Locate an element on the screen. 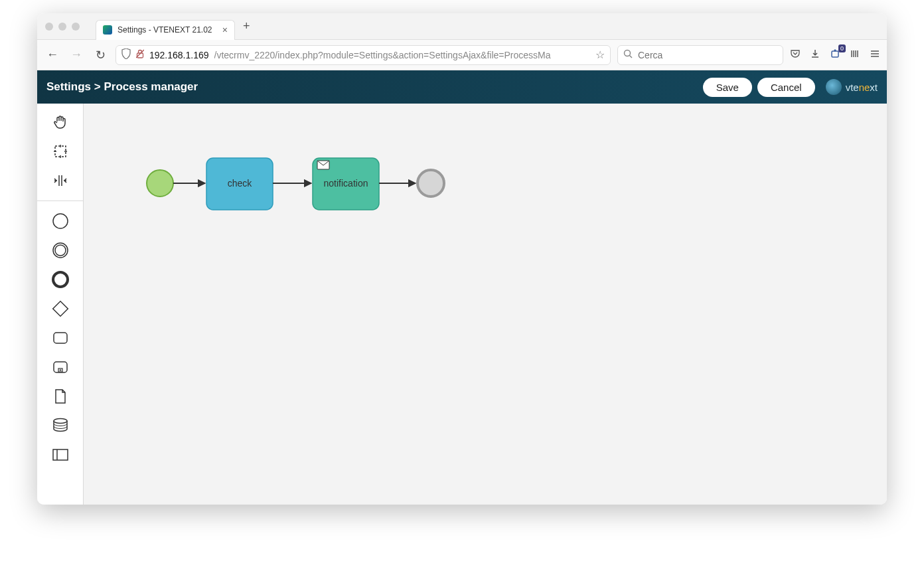  shield-icon is located at coordinates (126, 54).